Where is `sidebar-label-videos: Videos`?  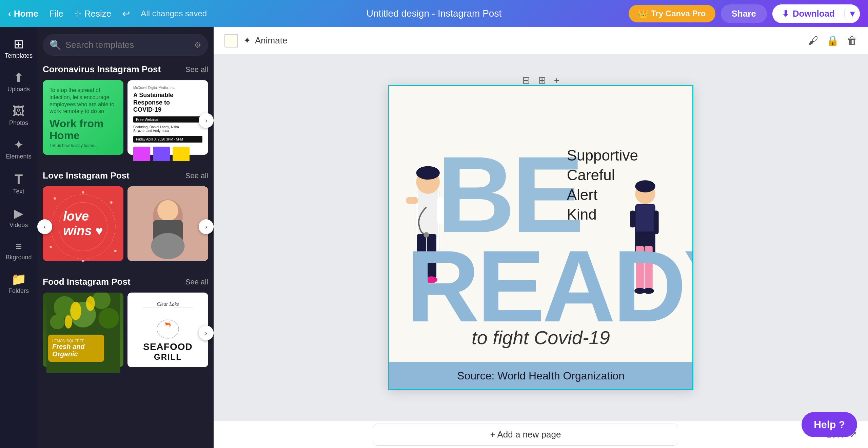 sidebar-label-videos: Videos is located at coordinates (19, 225).